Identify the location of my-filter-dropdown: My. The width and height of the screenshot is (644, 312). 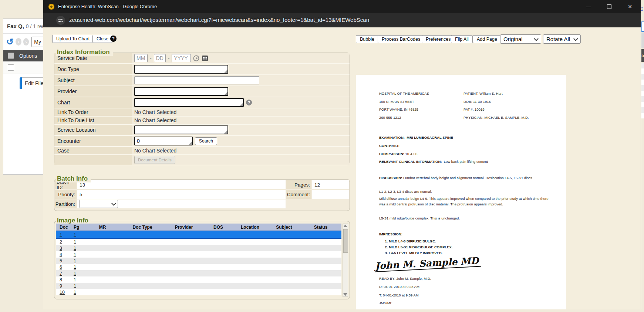
(38, 42).